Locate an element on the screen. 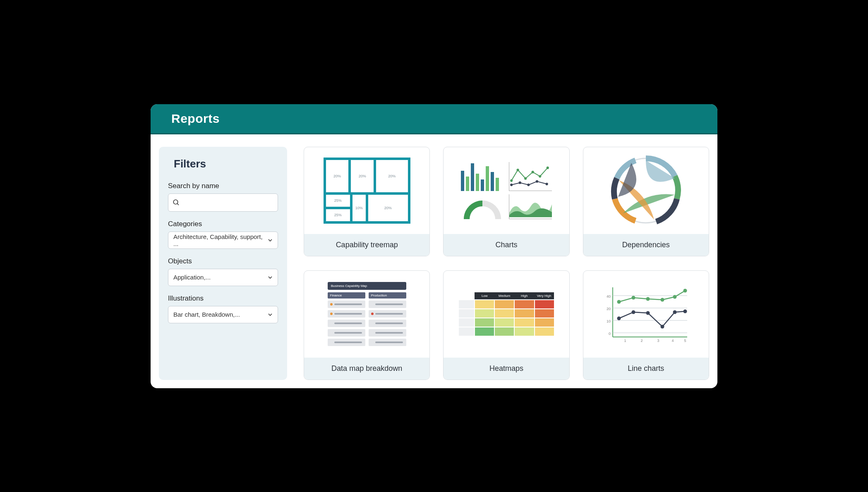 This screenshot has height=492, width=868. illustrations-select: Bar chart, Breakdown,... is located at coordinates (223, 315).